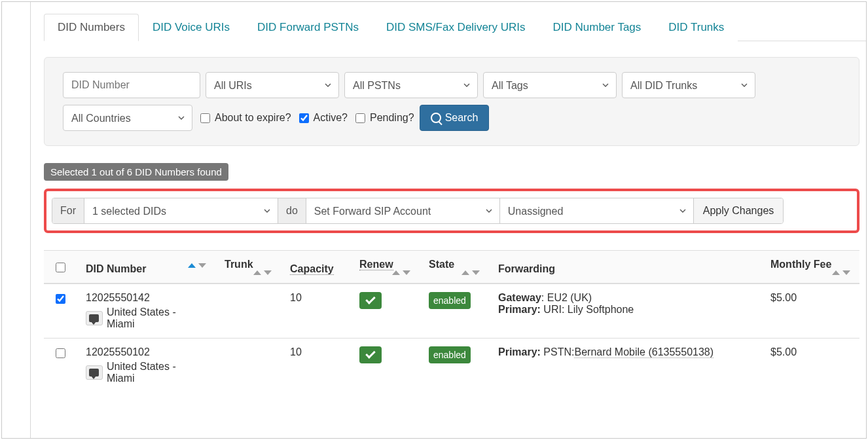  I want to click on did-number-value: 12025550102, so click(146, 352).